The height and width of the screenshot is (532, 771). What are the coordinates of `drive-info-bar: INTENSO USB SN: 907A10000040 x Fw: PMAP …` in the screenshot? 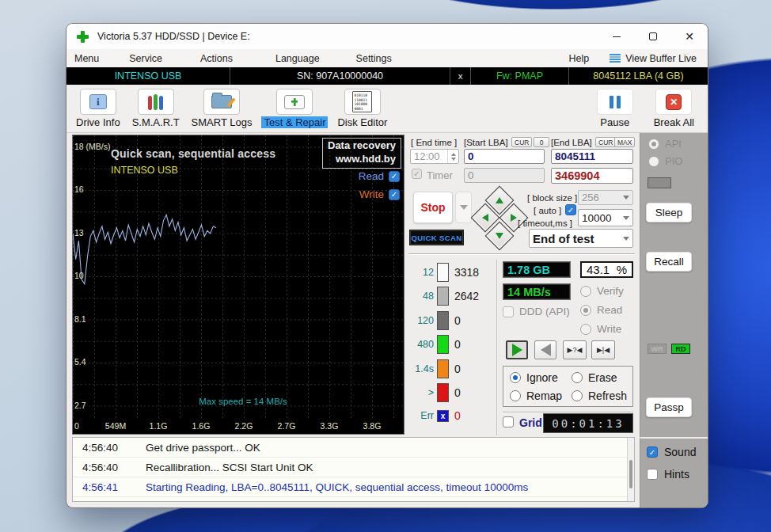 It's located at (387, 76).